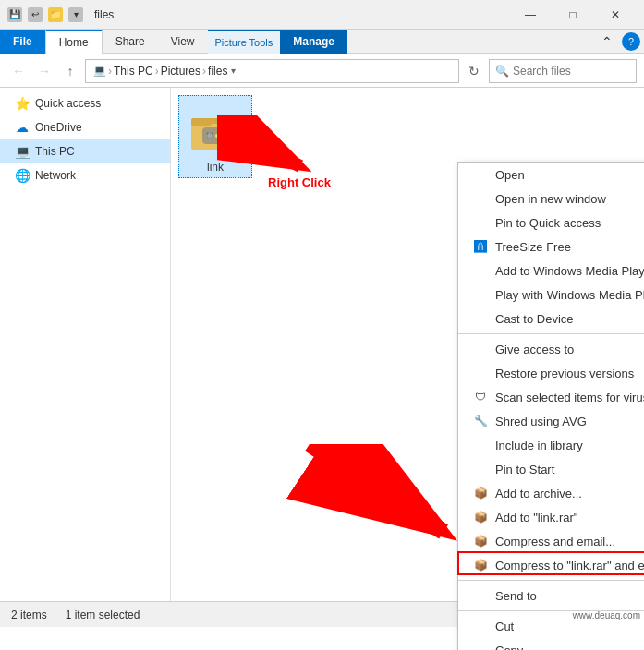 The image size is (644, 650). I want to click on forward-button: →, so click(44, 71).